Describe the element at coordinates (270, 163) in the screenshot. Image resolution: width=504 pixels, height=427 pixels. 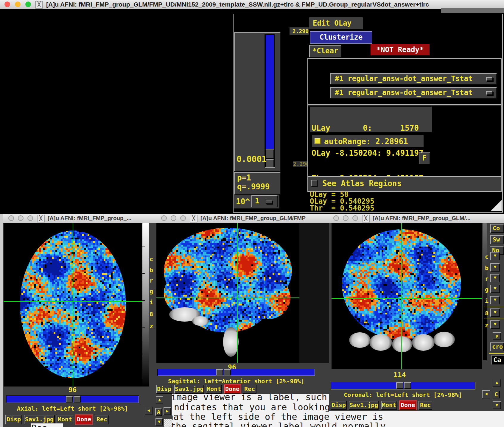
I see `threshold-thumb-lower` at that location.